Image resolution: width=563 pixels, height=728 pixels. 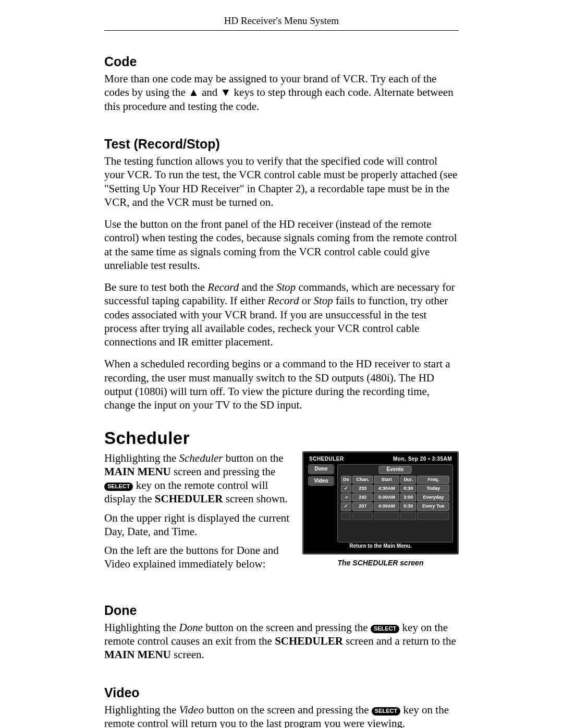 What do you see at coordinates (381, 510) in the screenshot?
I see `scheduler-figure: SCHEDULER Mon, Sep 20 • 3:35AM Done Vide…` at bounding box center [381, 510].